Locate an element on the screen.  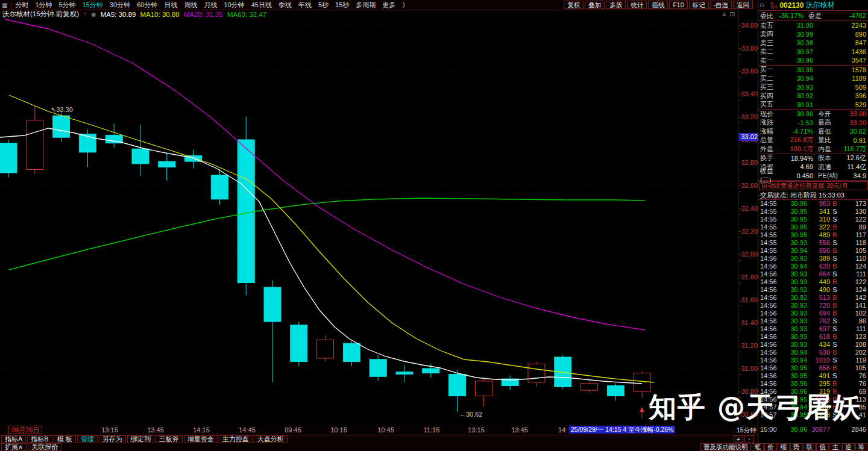
zoom-out-button: - is located at coordinates (749, 440).